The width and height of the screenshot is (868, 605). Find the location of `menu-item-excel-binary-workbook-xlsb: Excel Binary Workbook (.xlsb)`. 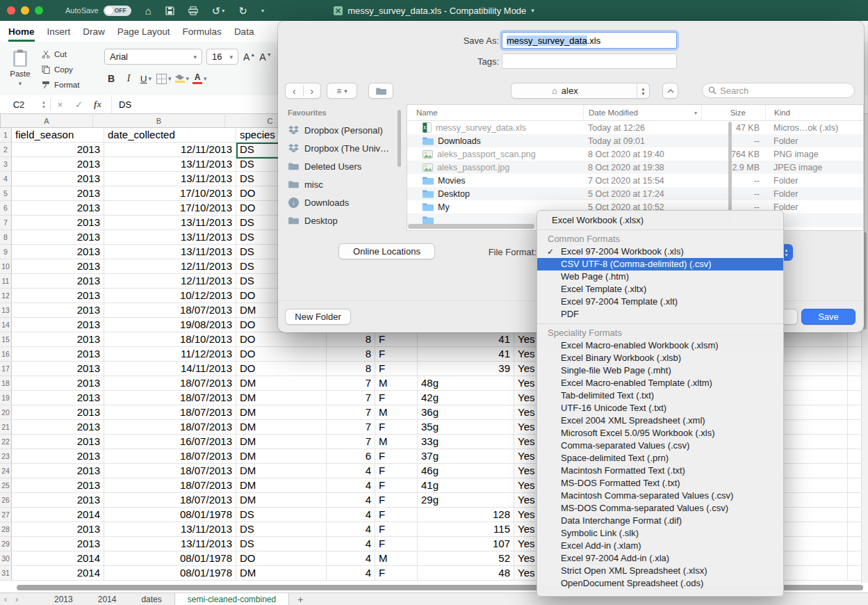

menu-item-excel-binary-workbook-xlsb: Excel Binary Workbook (.xlsb) is located at coordinates (660, 358).